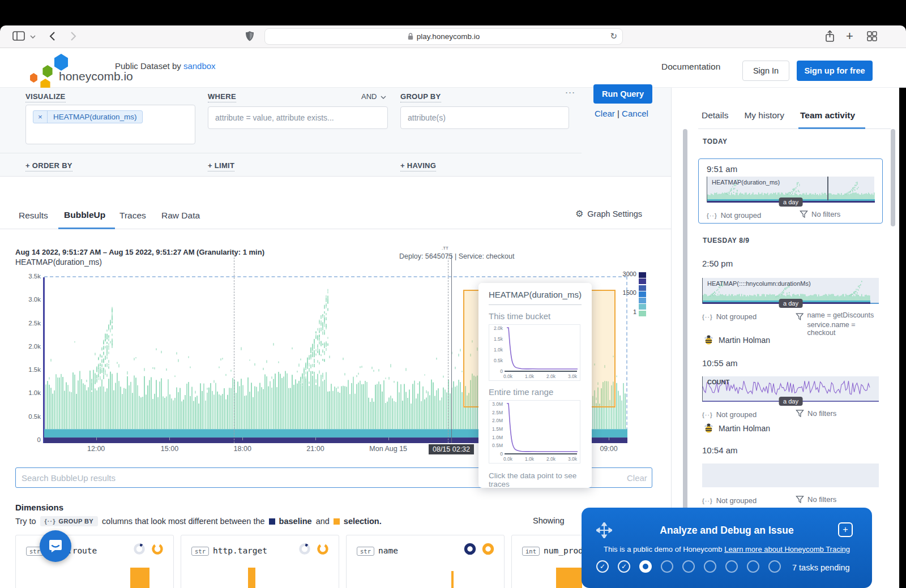 The image size is (906, 588). Describe the element at coordinates (893, 178) in the screenshot. I see `sidebar-scrollbar` at that location.